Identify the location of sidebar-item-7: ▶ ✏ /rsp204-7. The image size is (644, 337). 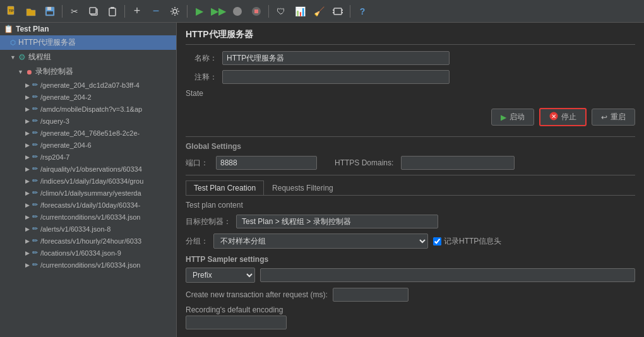
(88, 157).